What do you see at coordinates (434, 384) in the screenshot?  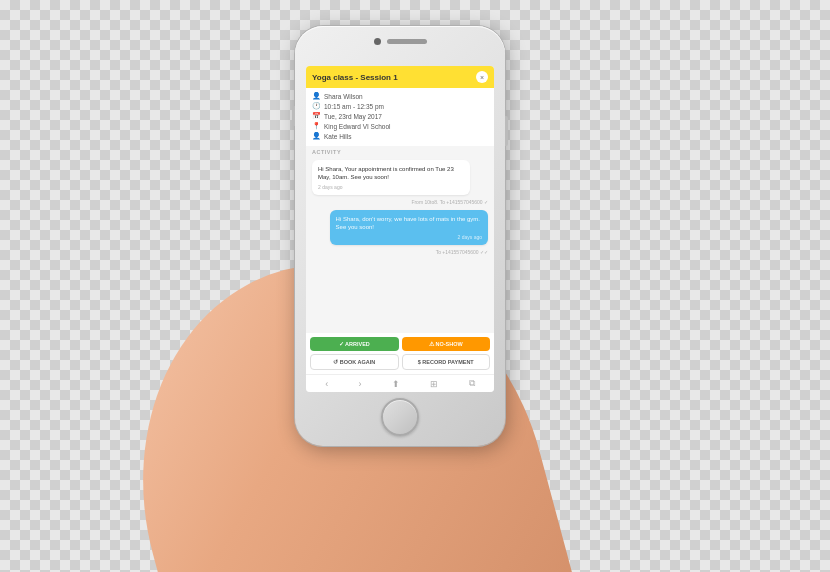 I see `nav-bookmarks-icon: ⊞` at bounding box center [434, 384].